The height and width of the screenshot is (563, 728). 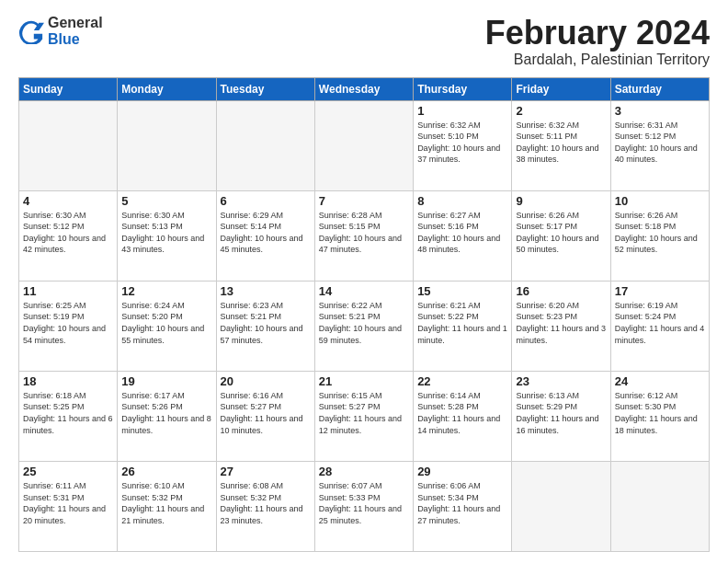 I want to click on day-info: Sunrise: 6:30 AMSunset: 5:13 PMDaylight:…, so click(x=166, y=233).